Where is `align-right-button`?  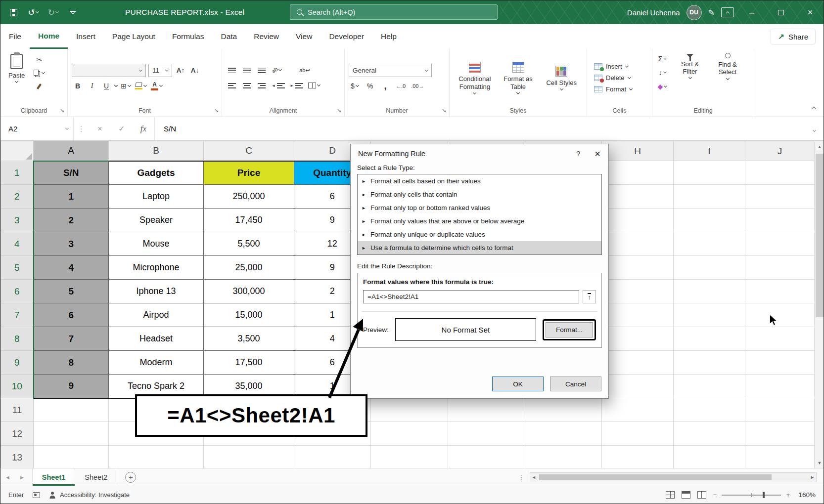 align-right-button is located at coordinates (262, 85).